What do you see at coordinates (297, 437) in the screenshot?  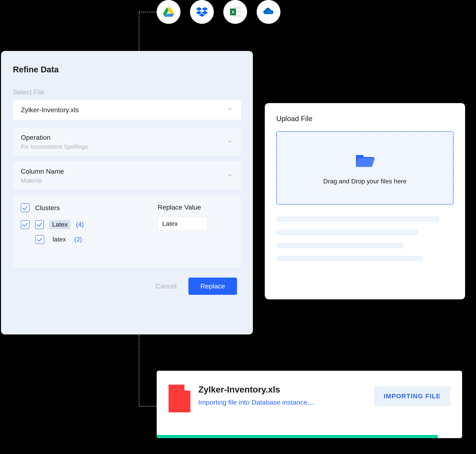 I see `import-progress-bar` at bounding box center [297, 437].